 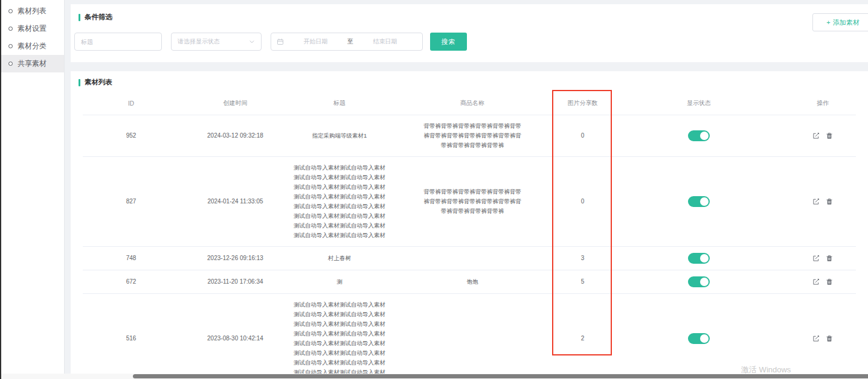 What do you see at coordinates (32, 46) in the screenshot?
I see `sidebar-item-label: 素材分类` at bounding box center [32, 46].